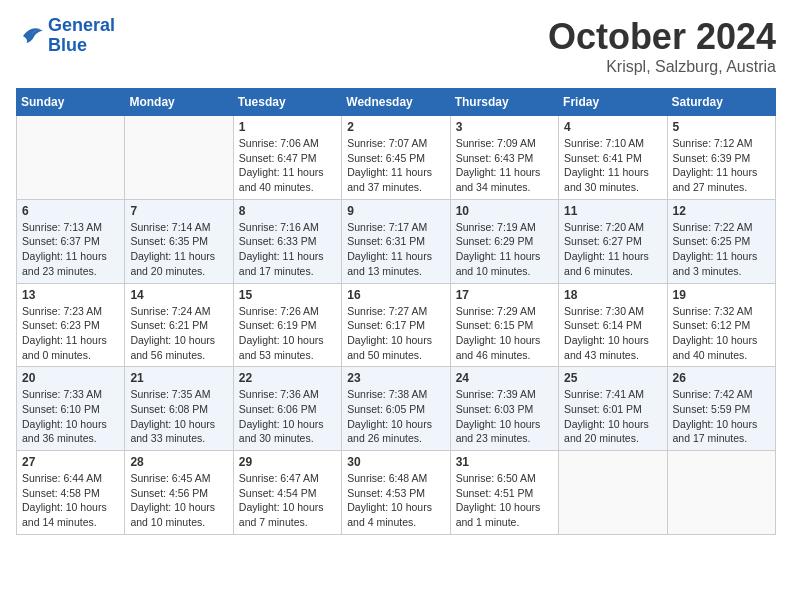 This screenshot has height=612, width=792. What do you see at coordinates (178, 378) in the screenshot?
I see `day-number: 21` at bounding box center [178, 378].